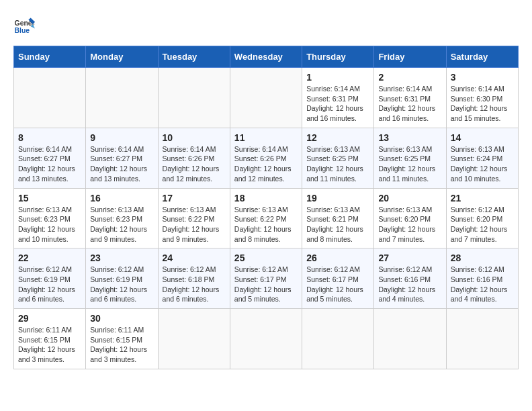 The image size is (532, 411). I want to click on day-number: 9, so click(122, 138).